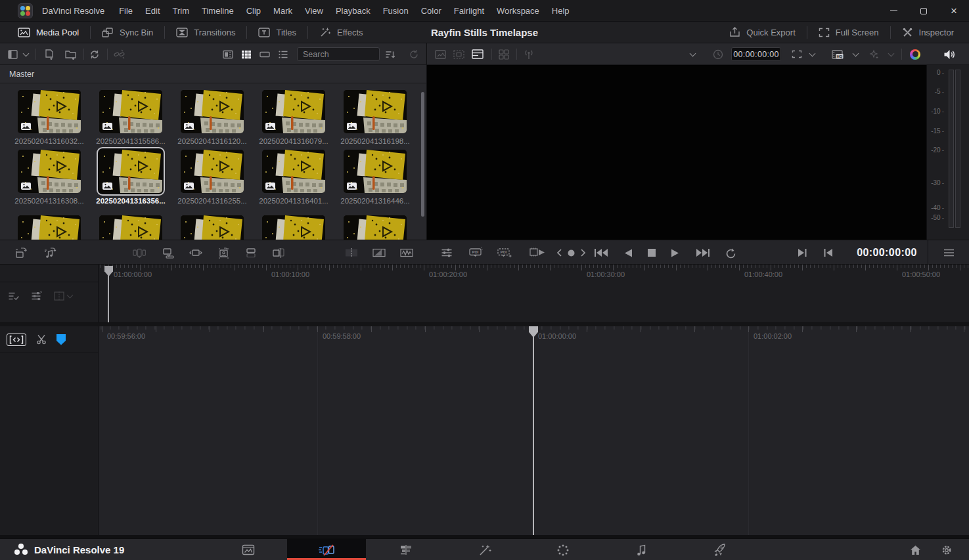  I want to click on app-name-menu: DaVinci Resolve, so click(74, 11).